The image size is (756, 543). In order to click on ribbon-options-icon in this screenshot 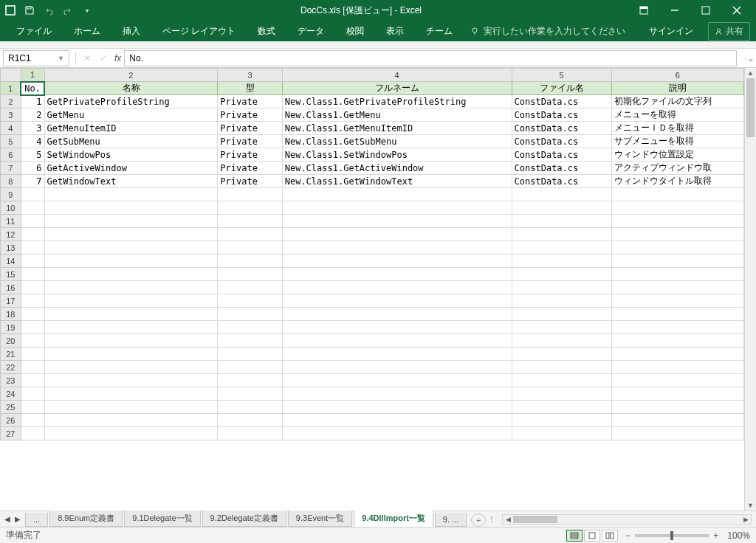, I will do `click(644, 10)`.